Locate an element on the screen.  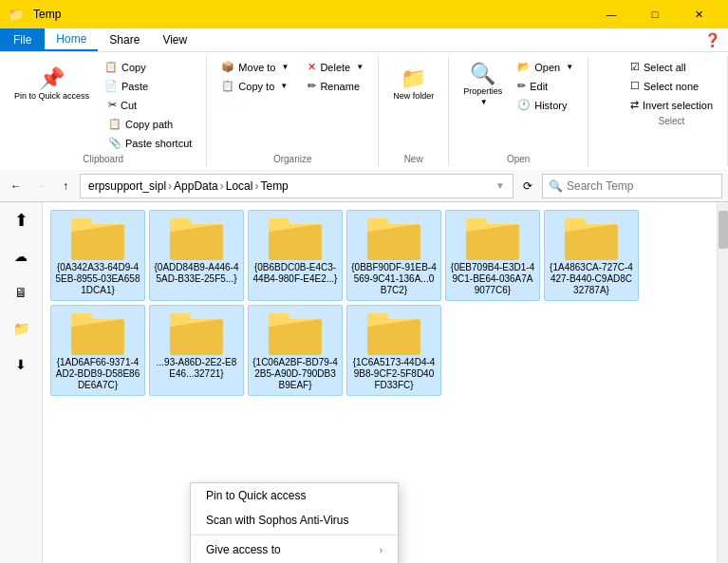
history-icon: 🕐 is located at coordinates (524, 104).